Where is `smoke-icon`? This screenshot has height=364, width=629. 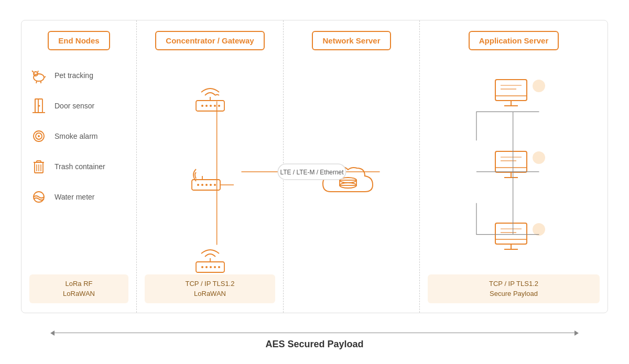
smoke-icon is located at coordinates (39, 136).